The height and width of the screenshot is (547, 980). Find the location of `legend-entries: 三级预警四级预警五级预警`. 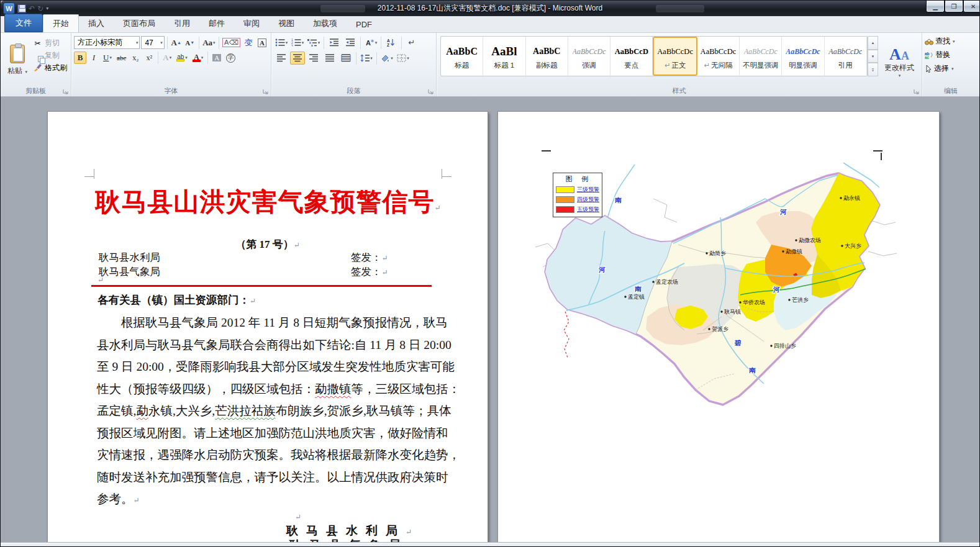

legend-entries: 三级预警四级预警五级预警 is located at coordinates (578, 200).